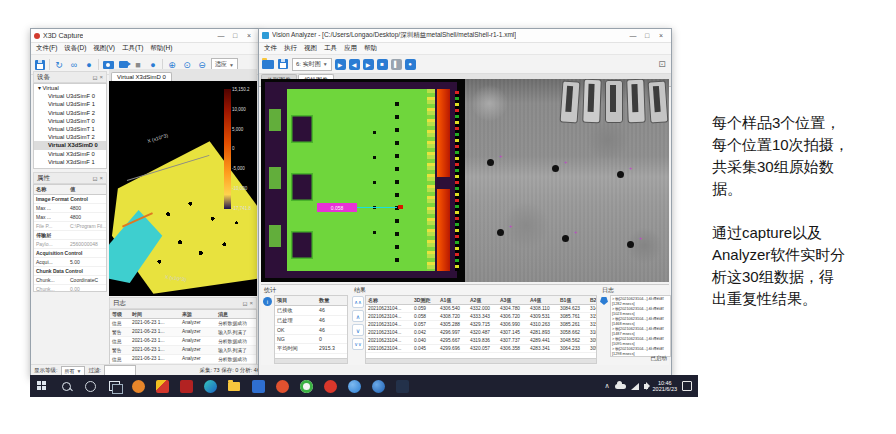 The height and width of the screenshot is (434, 896). I want to click on results-row: 20210623104...0.0574305.2884329.7154306.…, so click(481, 325).